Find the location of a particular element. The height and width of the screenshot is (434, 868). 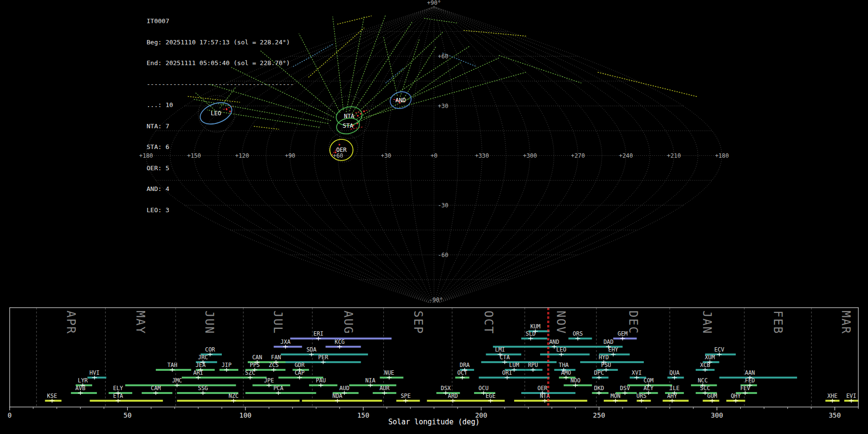

pole-label-top: +90° is located at coordinates (434, 3).